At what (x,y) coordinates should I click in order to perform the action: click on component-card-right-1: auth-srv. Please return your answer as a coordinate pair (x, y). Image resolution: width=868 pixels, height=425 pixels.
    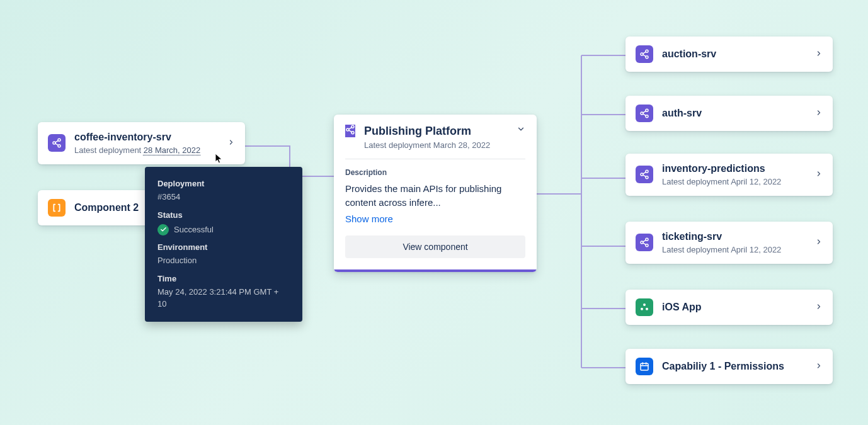
    Looking at the image, I should click on (729, 113).